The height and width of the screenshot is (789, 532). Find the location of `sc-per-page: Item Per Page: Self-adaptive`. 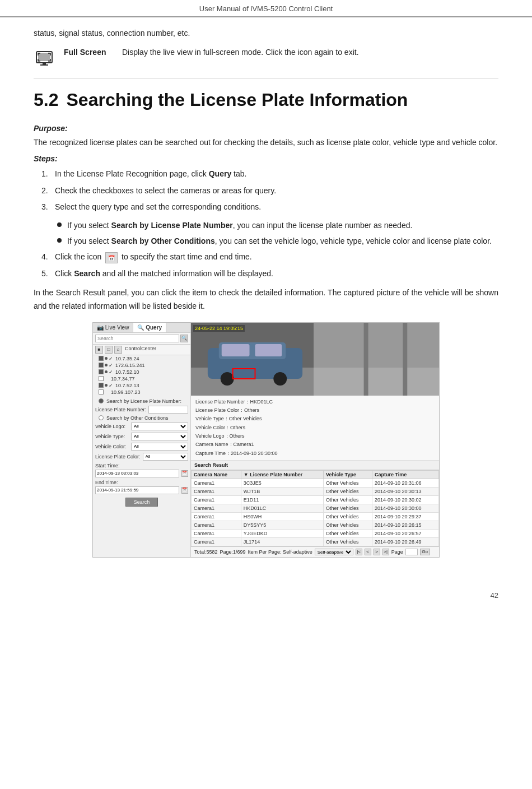

sc-per-page: Item Per Page: Self-adaptive is located at coordinates (280, 552).